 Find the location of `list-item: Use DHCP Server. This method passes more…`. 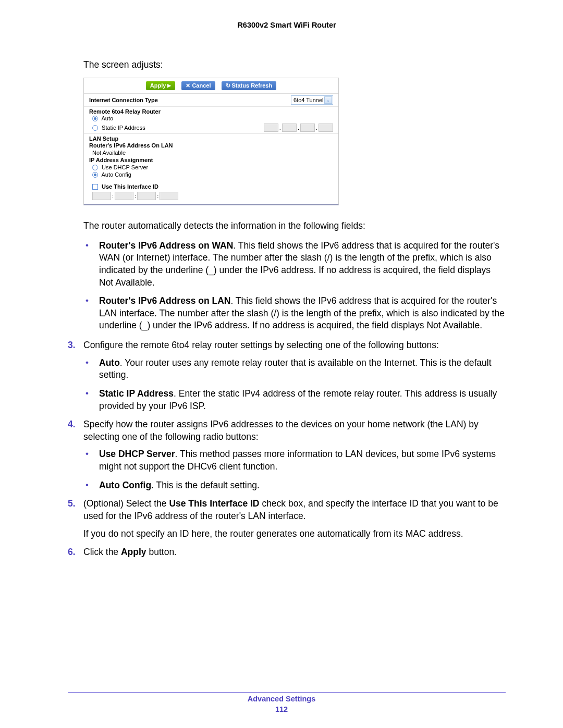

list-item: Use DHCP Server. This method passes more… is located at coordinates (302, 461).